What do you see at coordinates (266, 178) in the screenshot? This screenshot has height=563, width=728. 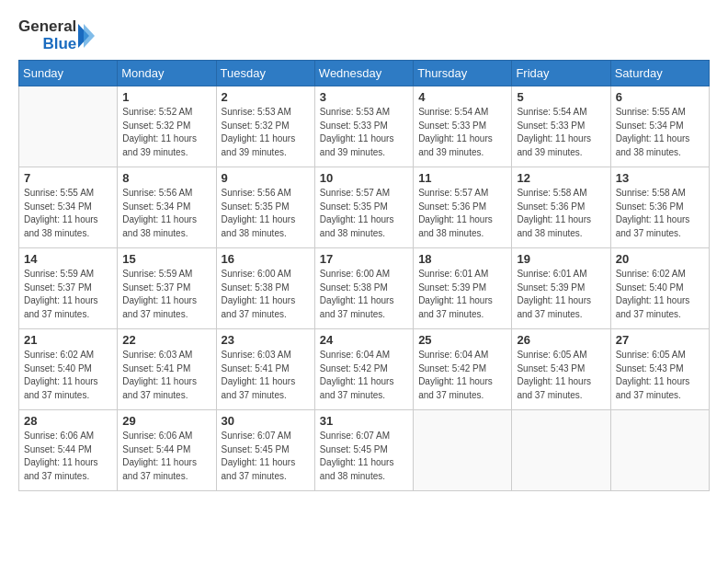 I see `day-number: 9` at bounding box center [266, 178].